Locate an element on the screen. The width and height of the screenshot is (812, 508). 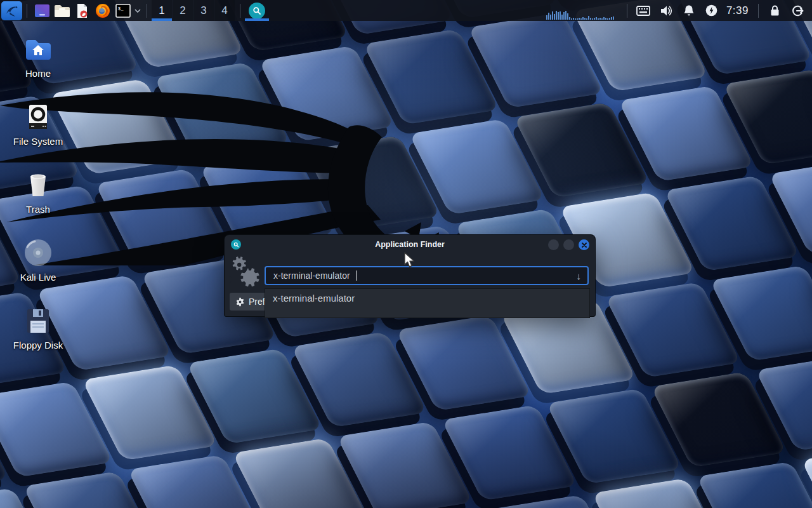
taskbar-application-finder is located at coordinates (257, 10).